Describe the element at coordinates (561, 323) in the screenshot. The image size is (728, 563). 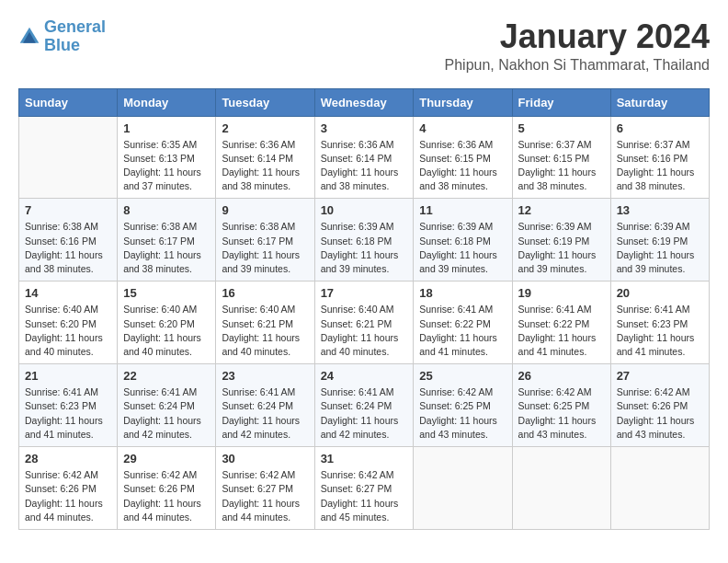
I see `calendar-cell: 19Sunrise: 6:41 AMSunset: 6:22 PMDayligh…` at that location.